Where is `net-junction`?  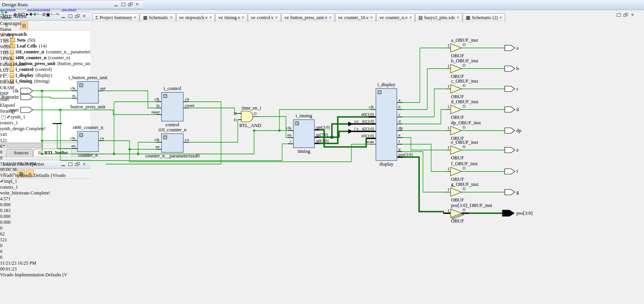
net-junction is located at coordinates (254, 131).